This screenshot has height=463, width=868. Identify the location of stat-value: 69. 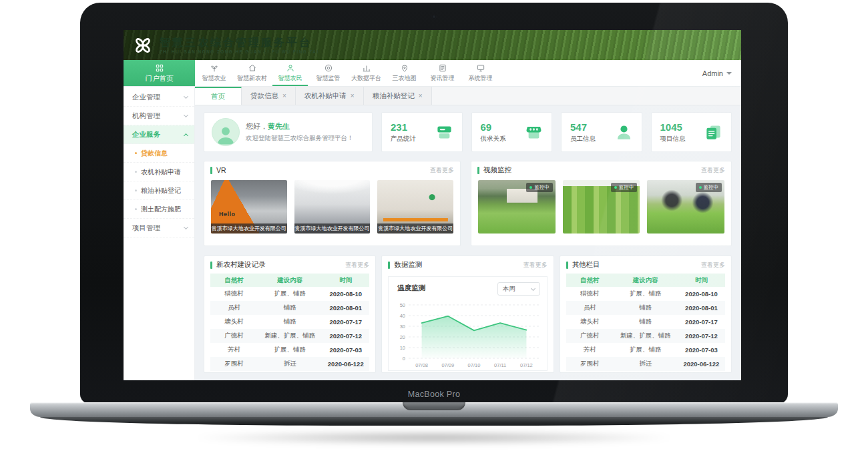
(493, 127).